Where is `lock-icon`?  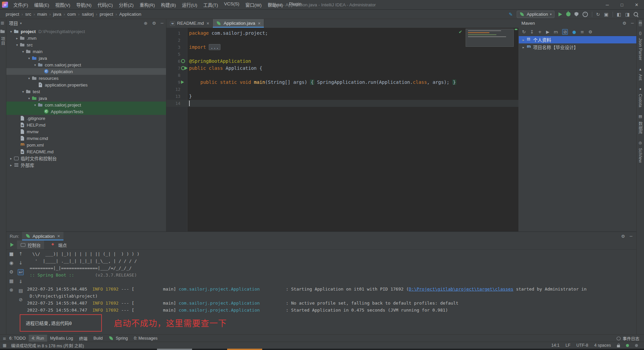
lock-icon is located at coordinates (619, 346).